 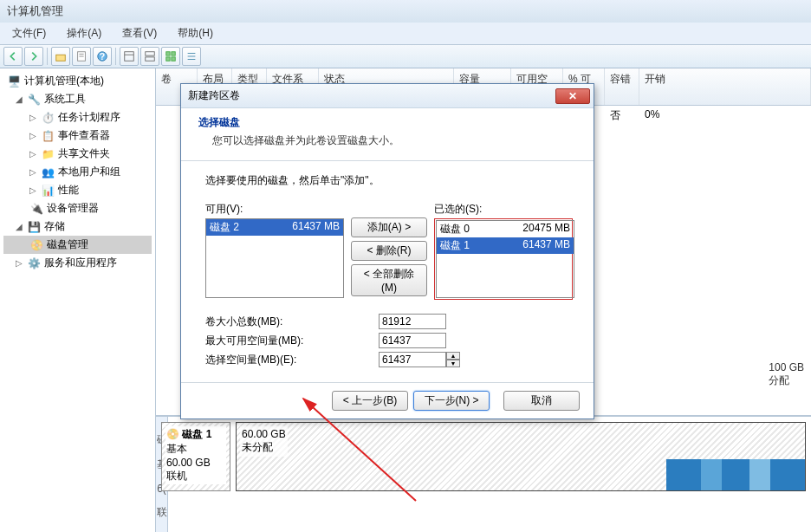 I want to click on tree-disk-management: 📀磁盘管理, so click(x=78, y=244).